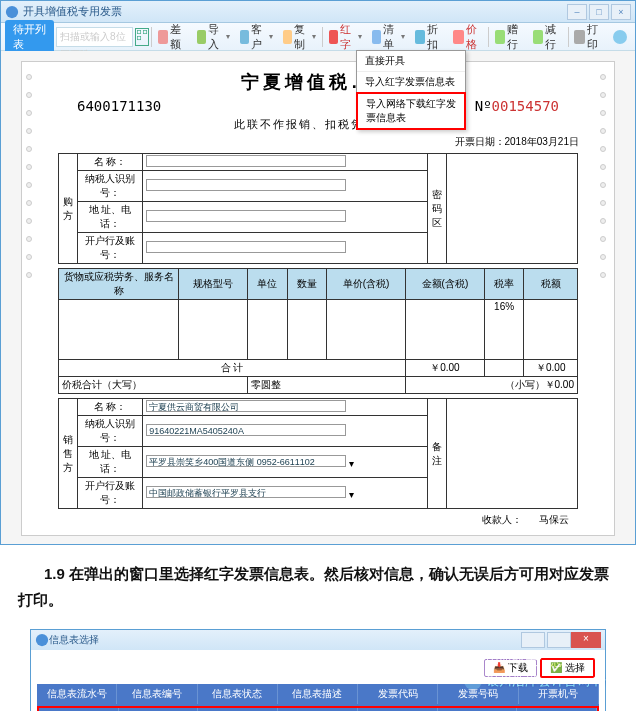 The height and width of the screenshot is (711, 636). What do you see at coordinates (411, 111) in the screenshot?
I see `menu-import-net-red: 导入网络下载红字发票信息表` at bounding box center [411, 111].